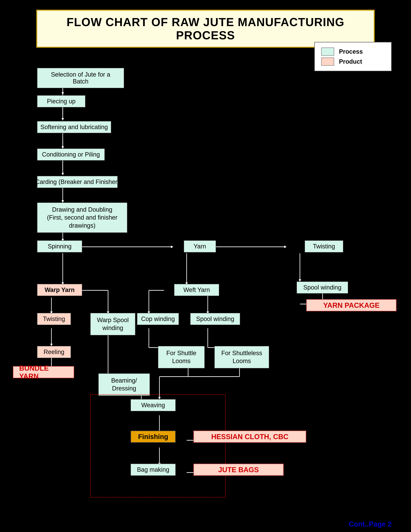 This screenshot has width=411, height=532. I want to click on for-shuttleless-box: For Shuttleless Looms, so click(242, 357).